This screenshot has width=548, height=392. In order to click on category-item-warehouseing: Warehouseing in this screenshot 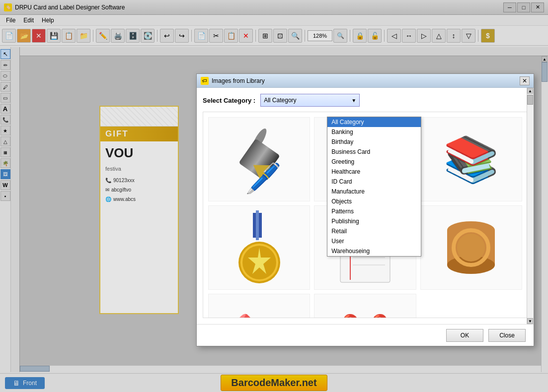, I will do `click(374, 251)`.